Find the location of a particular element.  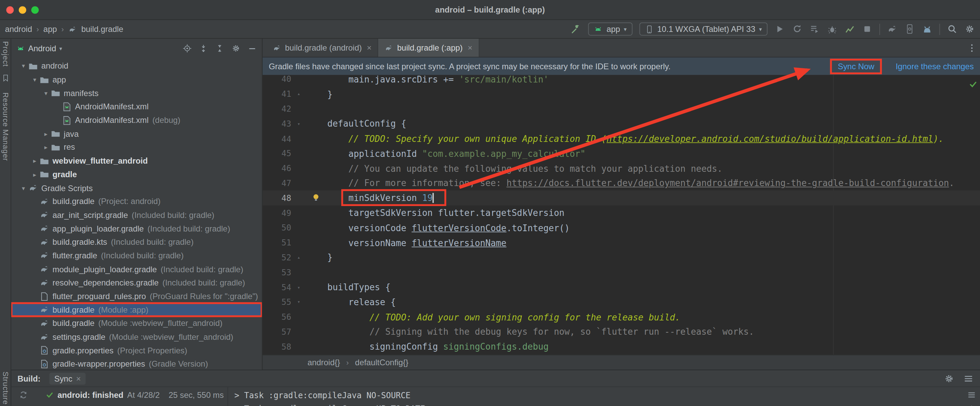

tree-item-manifests: ▾manifests is located at coordinates (137, 94).